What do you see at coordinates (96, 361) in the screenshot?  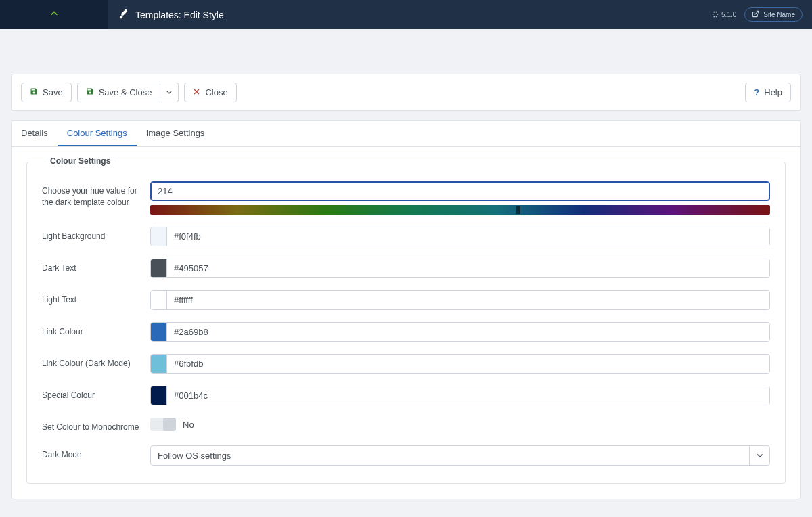 I see `link-dark-label: Link Colour (Dark Mode)` at bounding box center [96, 361].